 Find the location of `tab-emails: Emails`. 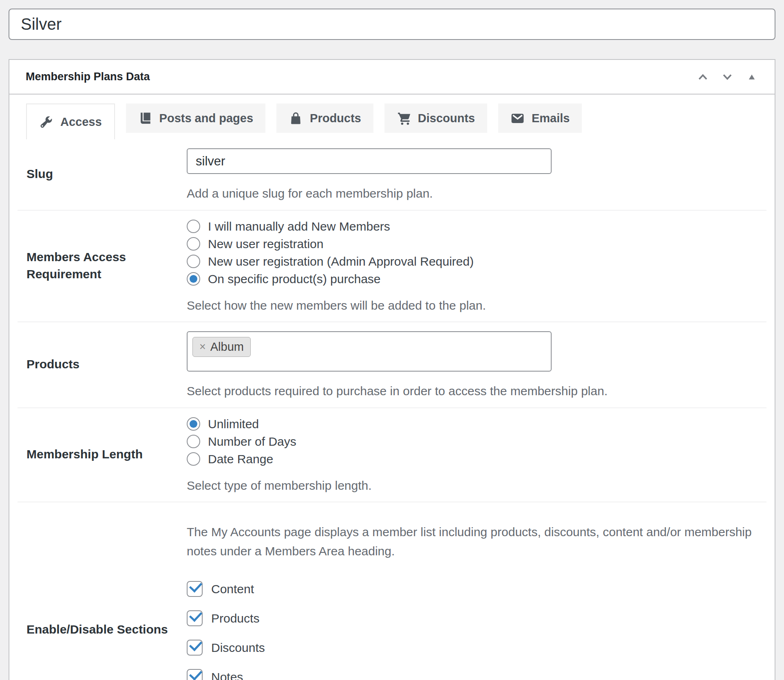

tab-emails: Emails is located at coordinates (540, 118).